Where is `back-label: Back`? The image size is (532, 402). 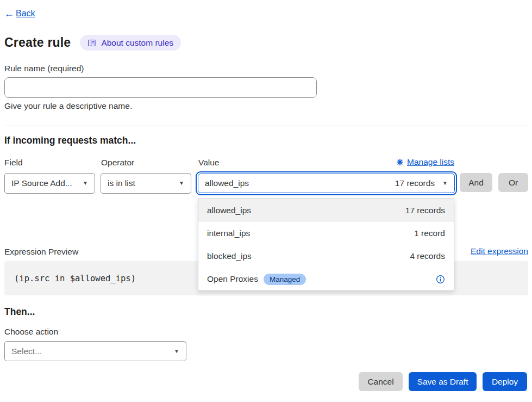 back-label: Back is located at coordinates (26, 14).